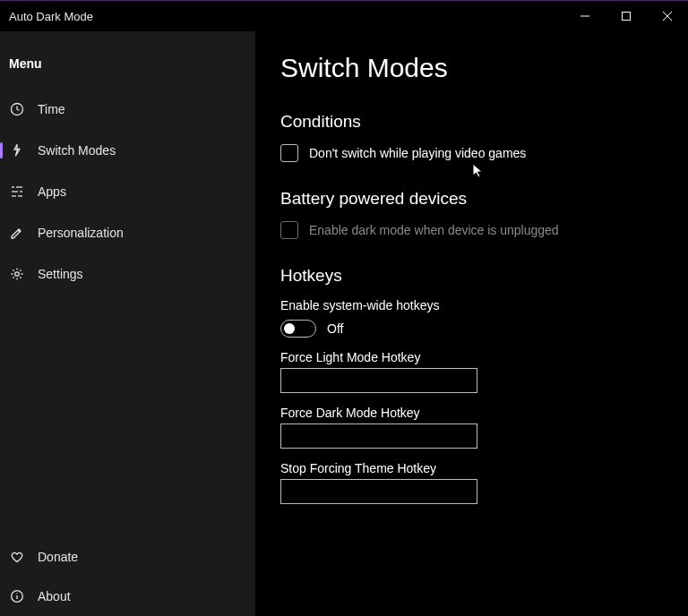 This screenshot has width=688, height=616. Describe the element at coordinates (379, 381) in the screenshot. I see `force-light-input` at that location.